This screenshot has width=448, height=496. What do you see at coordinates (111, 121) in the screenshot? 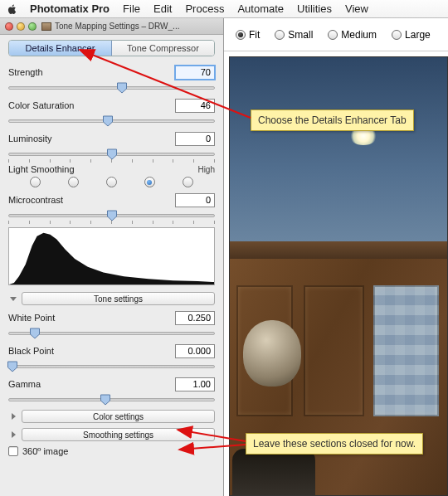
I see `saturation-slider` at bounding box center [111, 121].